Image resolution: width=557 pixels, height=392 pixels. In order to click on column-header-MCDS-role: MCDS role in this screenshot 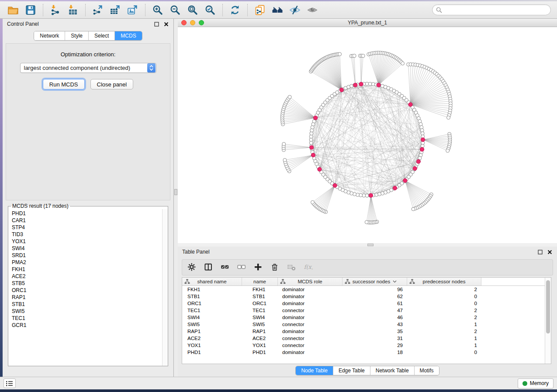, I will do `click(310, 282)`.